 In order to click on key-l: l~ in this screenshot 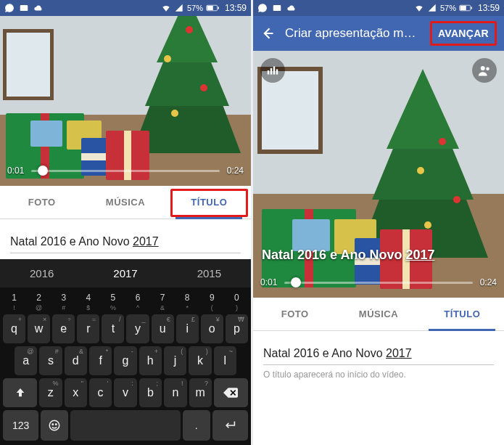, I will do `click(225, 361)`.